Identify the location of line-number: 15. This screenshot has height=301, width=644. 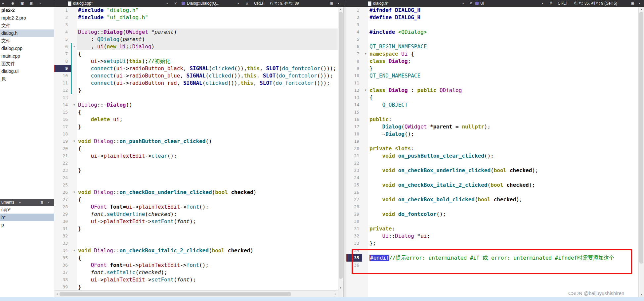
(354, 112).